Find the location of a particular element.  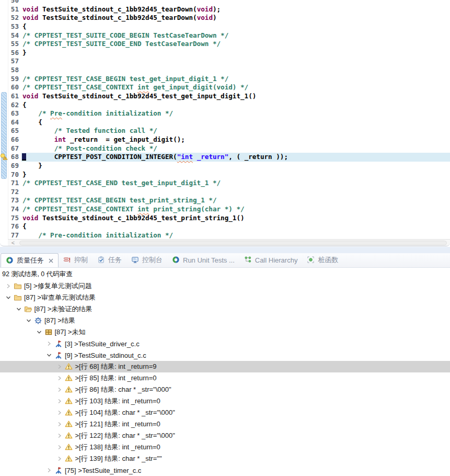

tree-row: >[行 68] 结果: int _return=9 is located at coordinates (225, 367).